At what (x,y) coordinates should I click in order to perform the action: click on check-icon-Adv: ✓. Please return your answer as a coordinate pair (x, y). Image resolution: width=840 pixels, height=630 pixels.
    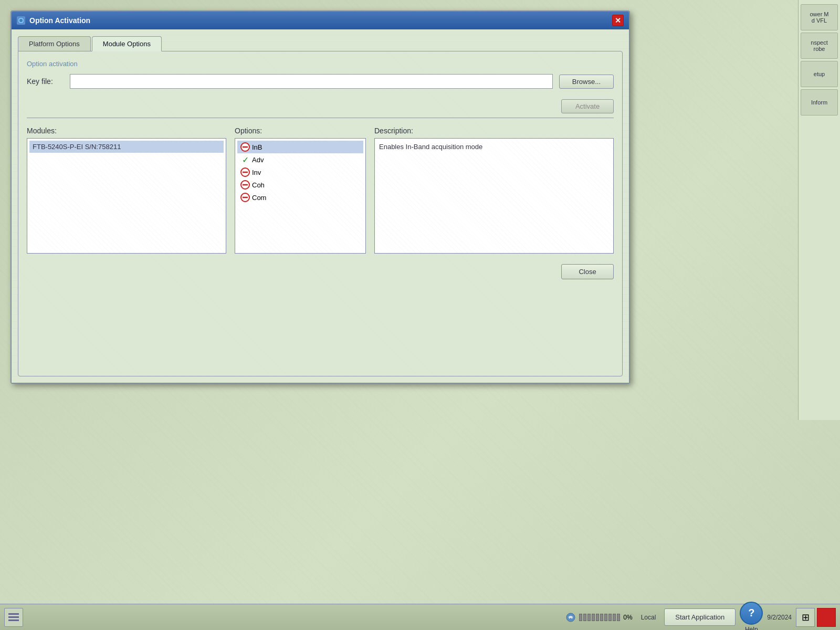
    Looking at the image, I should click on (245, 160).